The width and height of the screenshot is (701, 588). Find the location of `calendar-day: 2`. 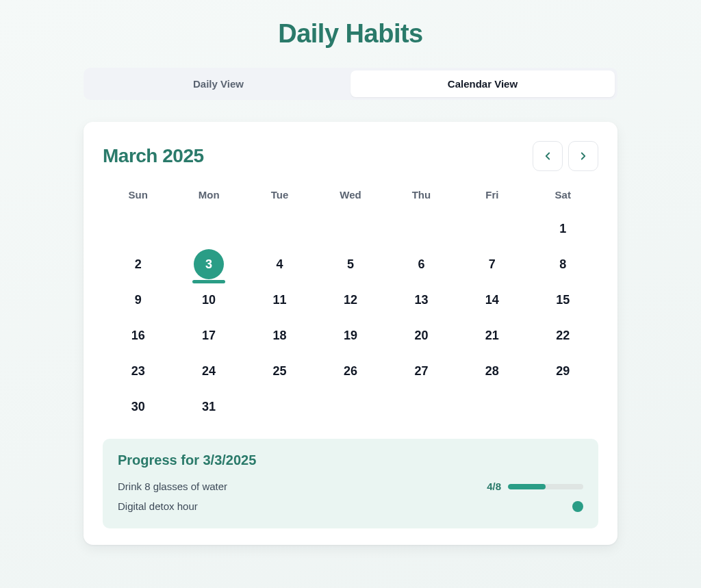

calendar-day: 2 is located at coordinates (138, 264).